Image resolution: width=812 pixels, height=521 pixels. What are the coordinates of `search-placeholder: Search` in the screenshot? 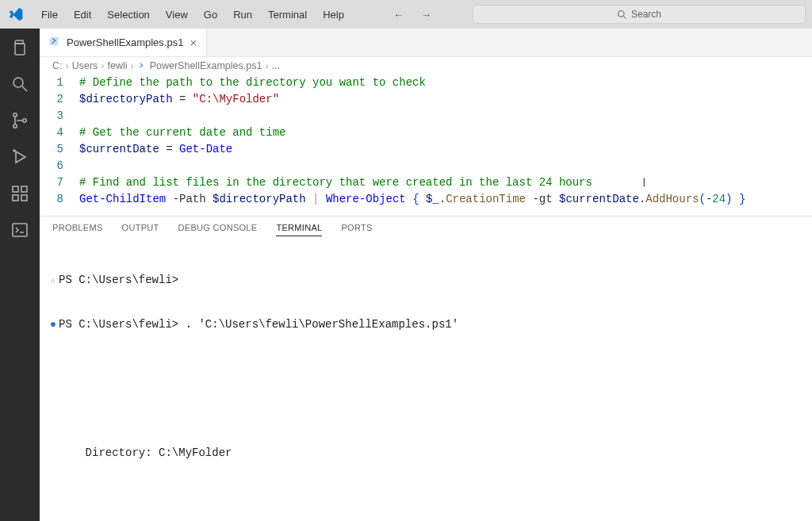 It's located at (646, 14).